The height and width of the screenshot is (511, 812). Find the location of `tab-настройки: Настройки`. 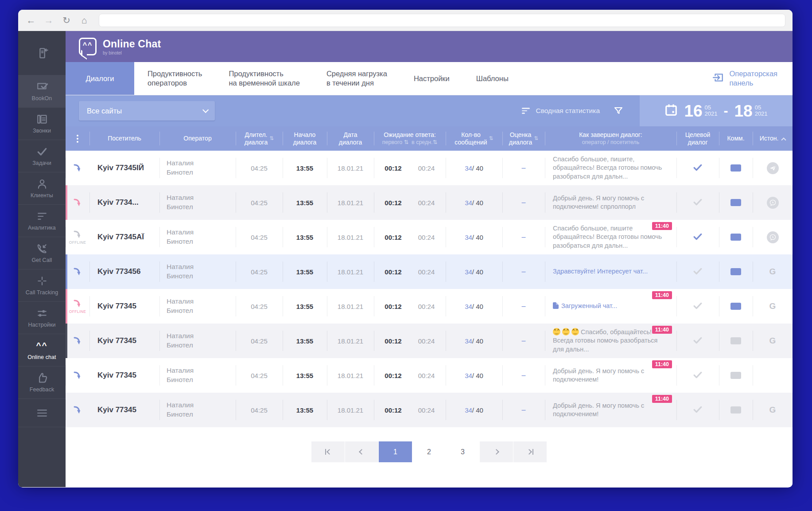

tab-настройки: Настройки is located at coordinates (431, 78).